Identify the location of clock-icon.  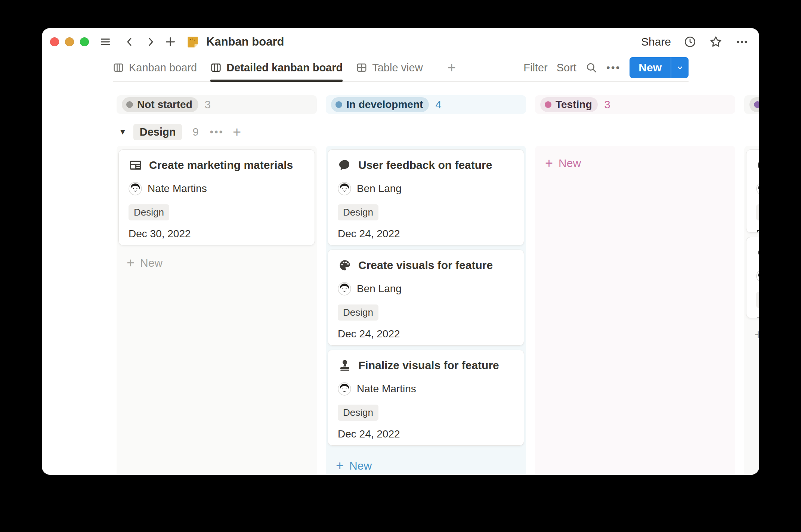
(690, 42).